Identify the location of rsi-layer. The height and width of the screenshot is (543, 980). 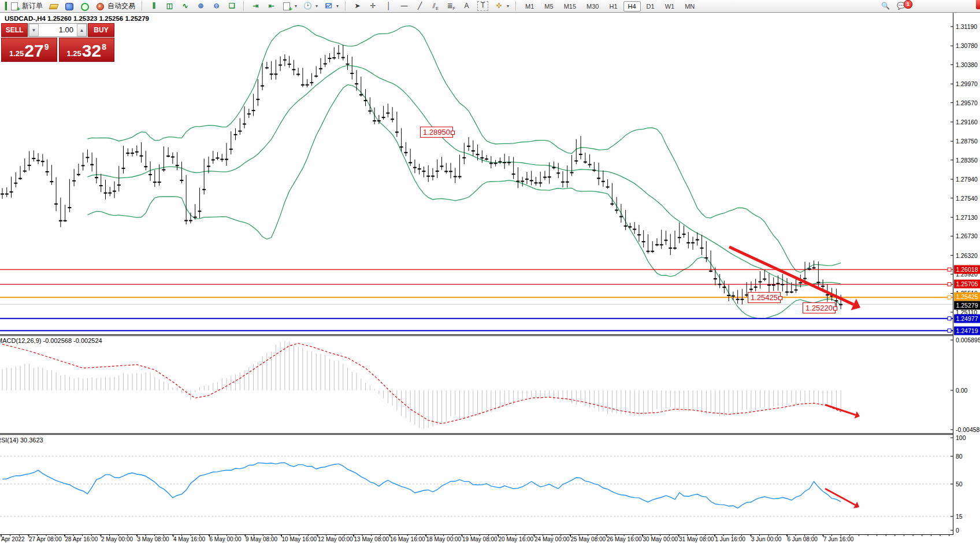
(476, 486).